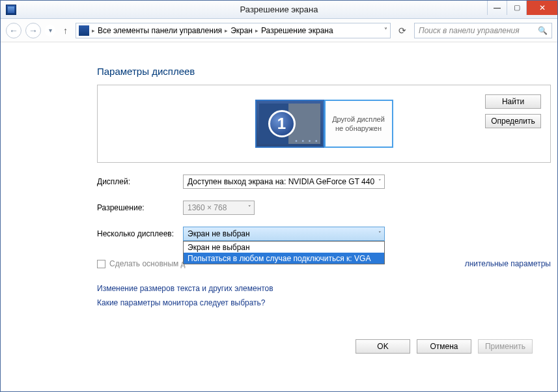 The width and height of the screenshot is (558, 392). What do you see at coordinates (147, 264) in the screenshot?
I see `make-primary-label: Сделать основным д` at bounding box center [147, 264].